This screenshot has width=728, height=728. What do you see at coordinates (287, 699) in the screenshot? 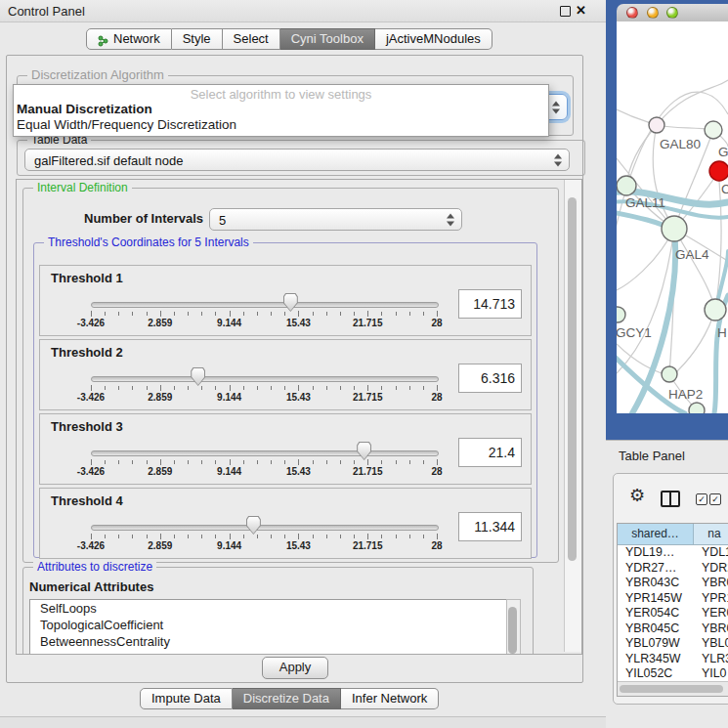
I see `tab-discretize-data: Discretize Data` at bounding box center [287, 699].